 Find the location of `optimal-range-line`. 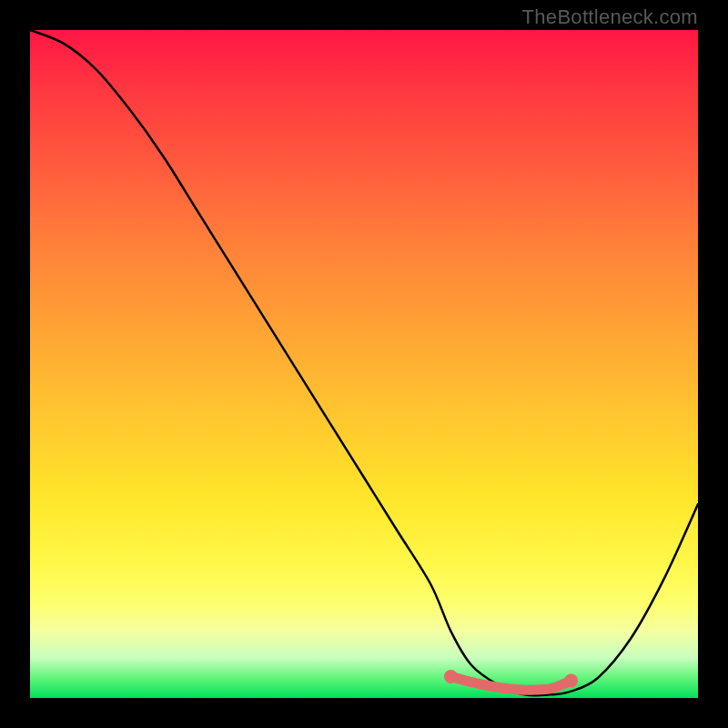

optimal-range-line is located at coordinates (511, 684).